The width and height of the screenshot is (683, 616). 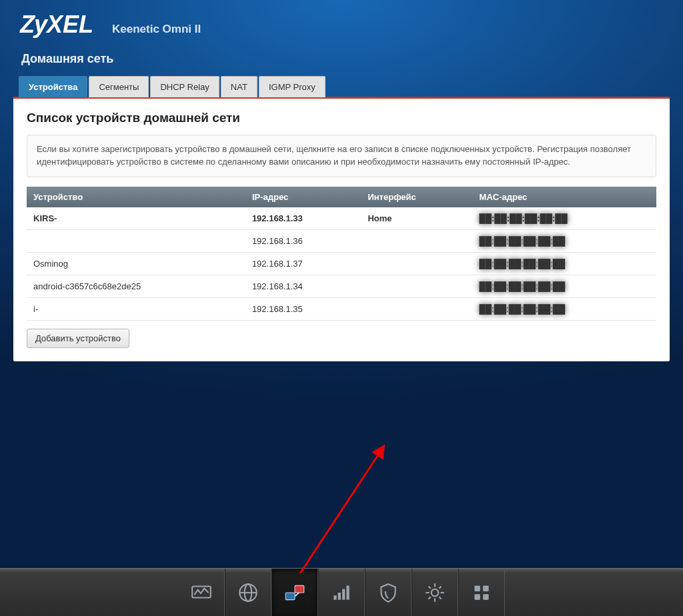 I want to click on brand-logo: ZyXEL, so click(x=57, y=25).